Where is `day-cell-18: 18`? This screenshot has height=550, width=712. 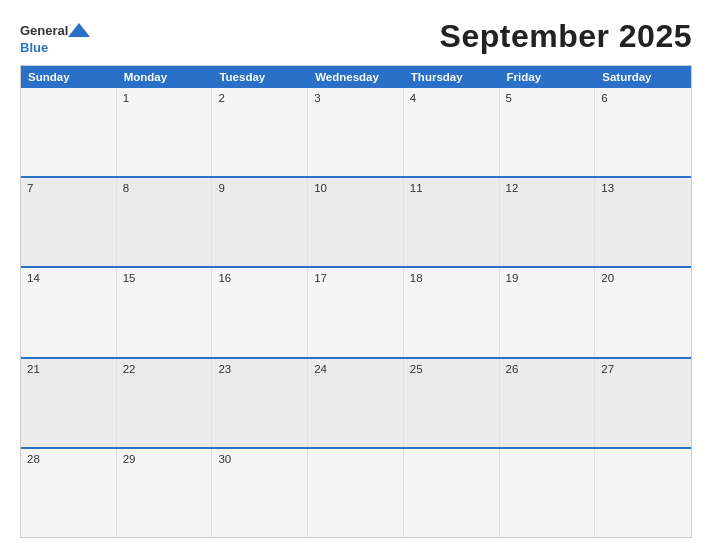 day-cell-18: 18 is located at coordinates (452, 312).